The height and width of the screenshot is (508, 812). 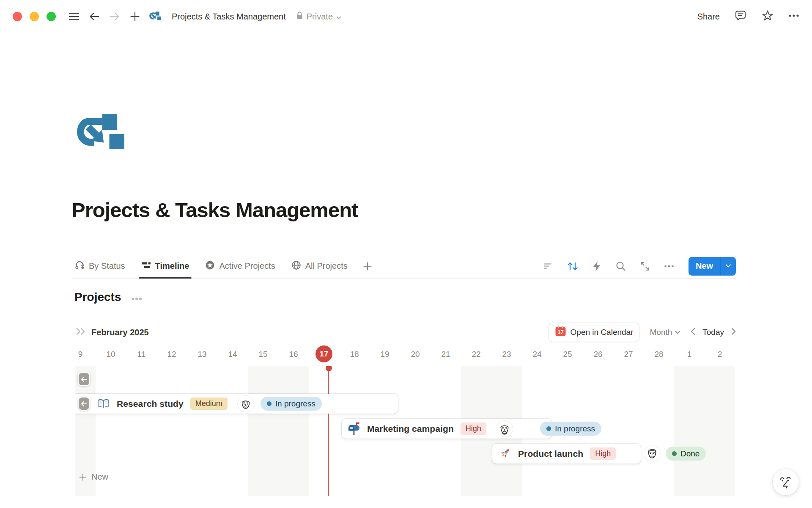 What do you see at coordinates (240, 266) in the screenshot?
I see `tab-active-projects: Active Projects` at bounding box center [240, 266].